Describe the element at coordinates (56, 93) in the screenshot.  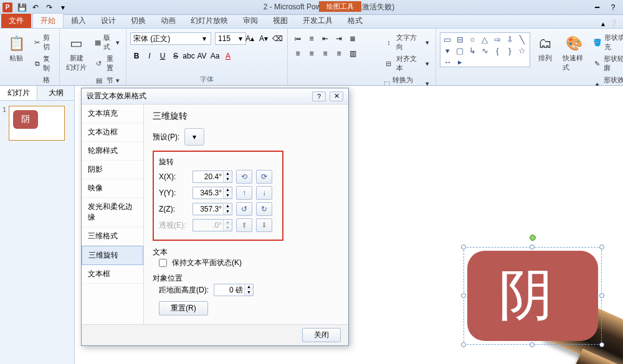
I see `side-tab-outline: 大纲` at that location.